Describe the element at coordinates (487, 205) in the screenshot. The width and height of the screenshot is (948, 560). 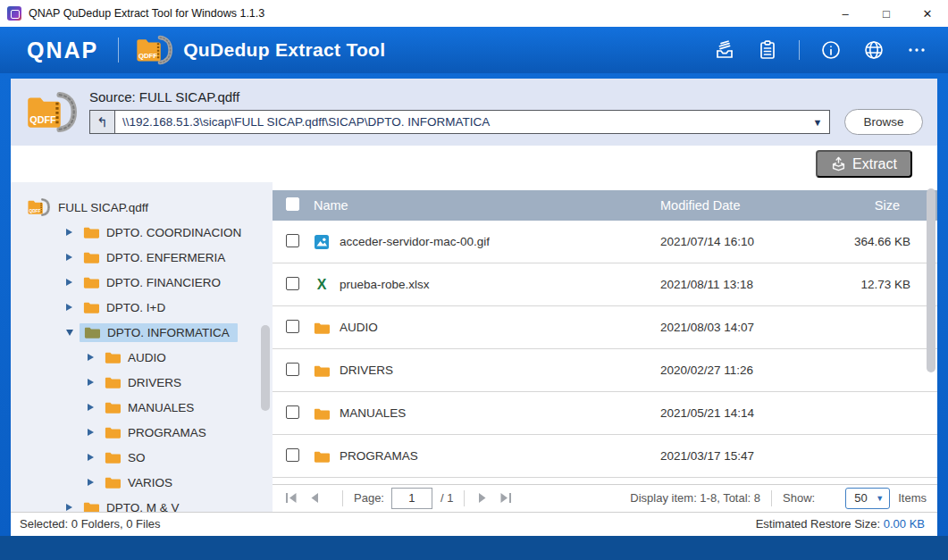
I see `column-header-name: Name` at that location.